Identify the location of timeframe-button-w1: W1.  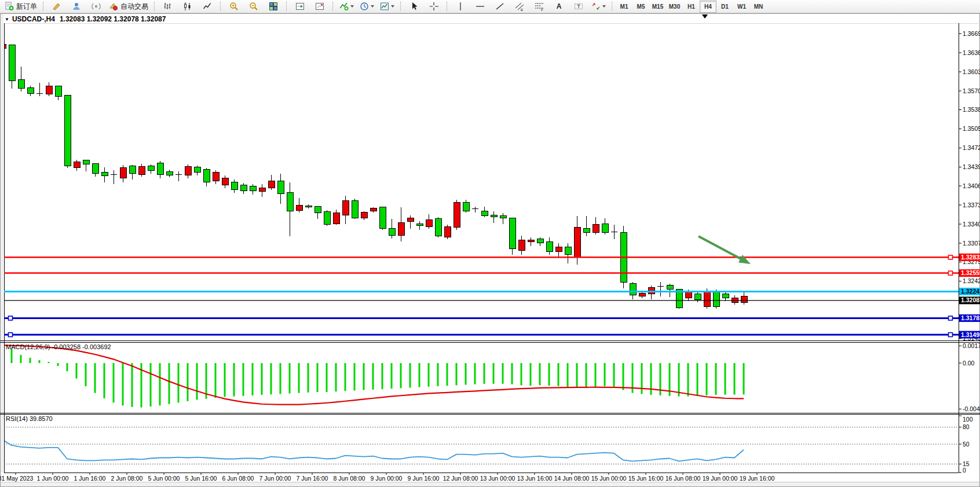
(741, 7).